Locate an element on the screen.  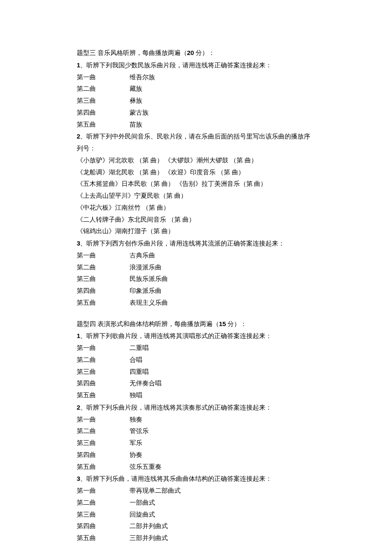
section5-heading: 题型五：选择判断。请在每道题后面的括号中填入你认为正确答案的字母。（5 分） is located at coordinates (196, 554).